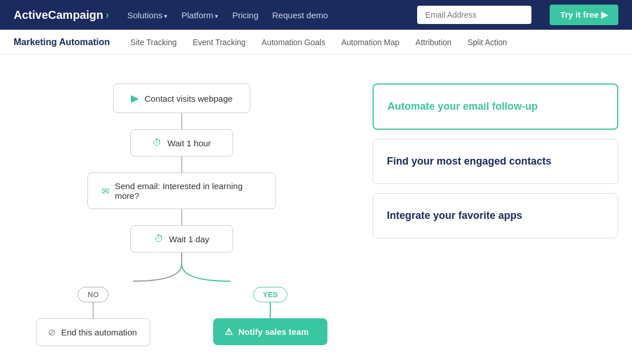  Describe the element at coordinates (270, 310) in the screenshot. I see `yes-connector` at that location.